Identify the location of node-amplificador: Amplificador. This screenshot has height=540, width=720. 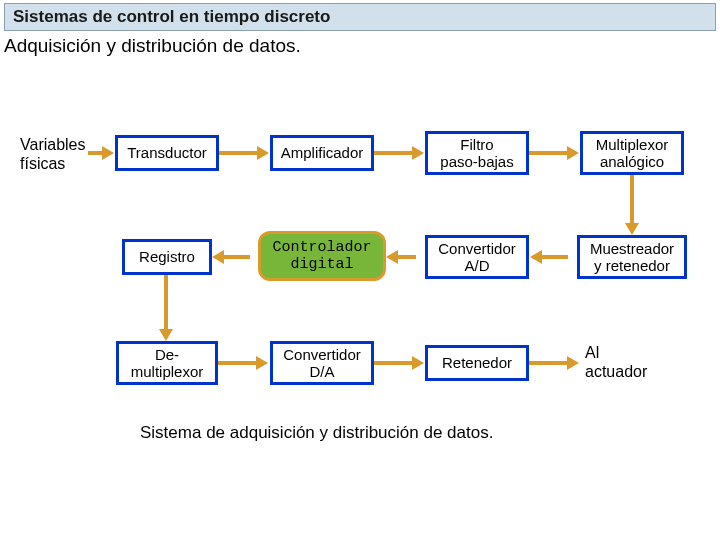
(322, 153).